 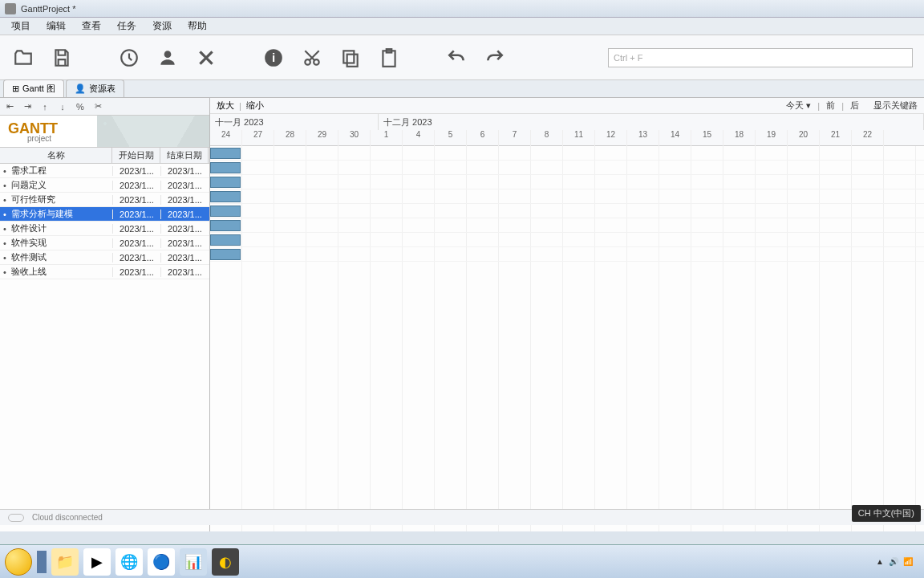 I want to click on gantt-icon: ⊞, so click(x=16, y=88).